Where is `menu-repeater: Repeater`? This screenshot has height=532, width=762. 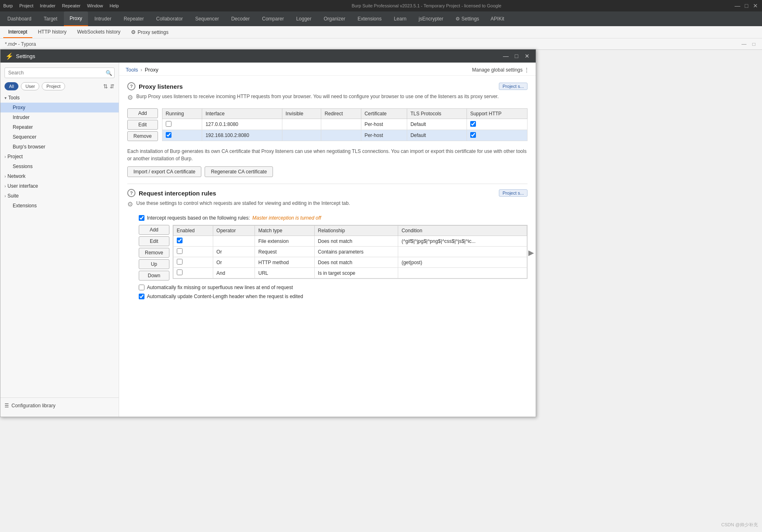
menu-repeater: Repeater is located at coordinates (71, 6).